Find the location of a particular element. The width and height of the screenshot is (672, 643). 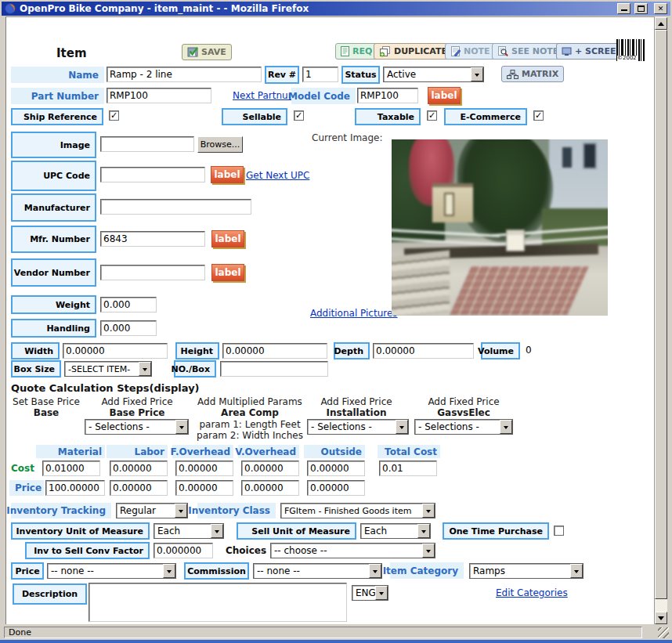

item-category-select: Ramps is located at coordinates (526, 571).